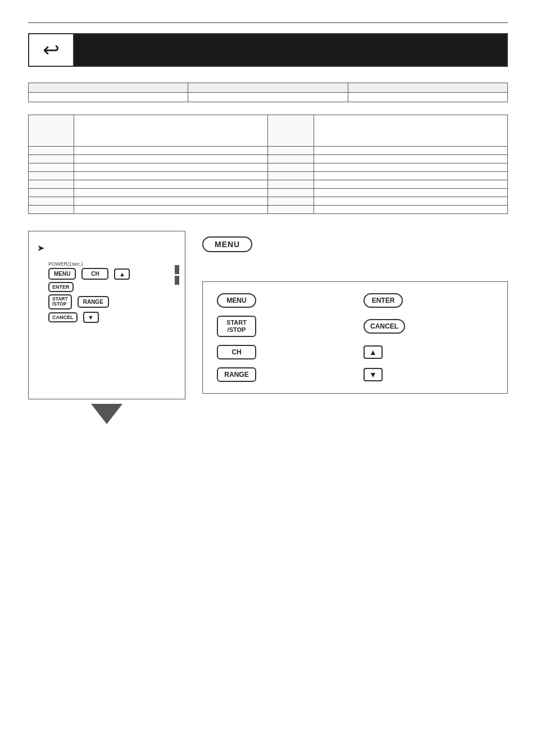 The height and width of the screenshot is (756, 536). Describe the element at coordinates (107, 414) in the screenshot. I see `arrow-down-icon` at that location.